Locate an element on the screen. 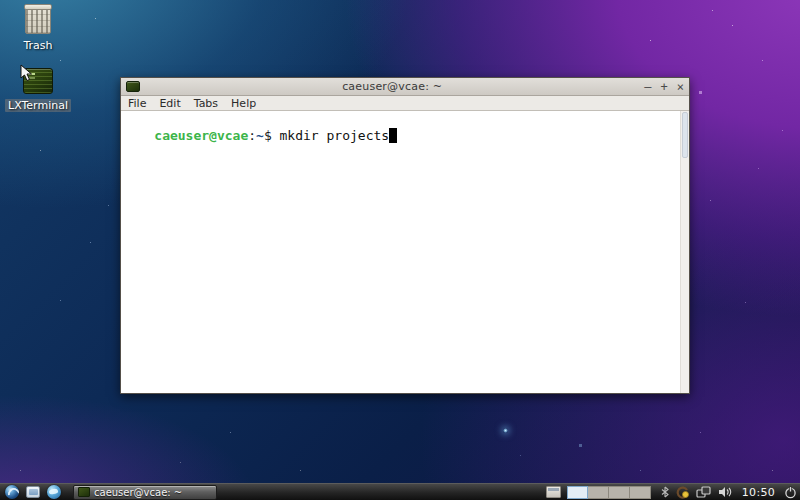 Image resolution: width=800 pixels, height=500 pixels. menu-file: File is located at coordinates (137, 104).